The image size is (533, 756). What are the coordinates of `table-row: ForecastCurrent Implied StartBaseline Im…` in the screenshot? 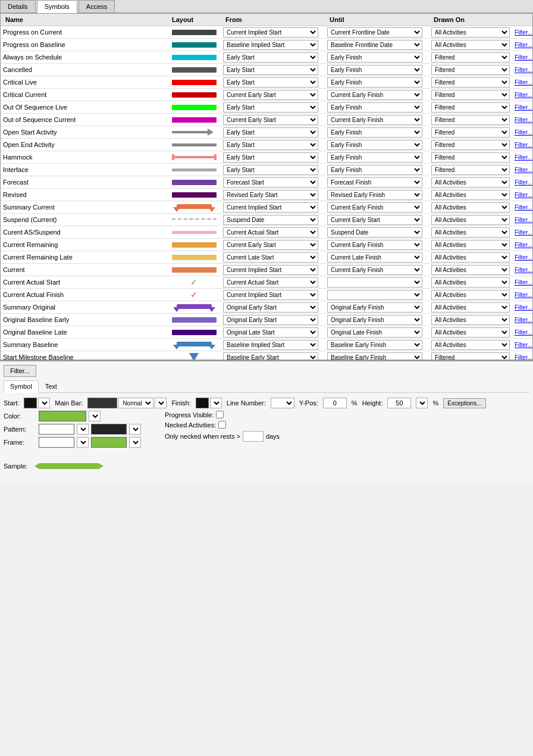 It's located at (266, 182).